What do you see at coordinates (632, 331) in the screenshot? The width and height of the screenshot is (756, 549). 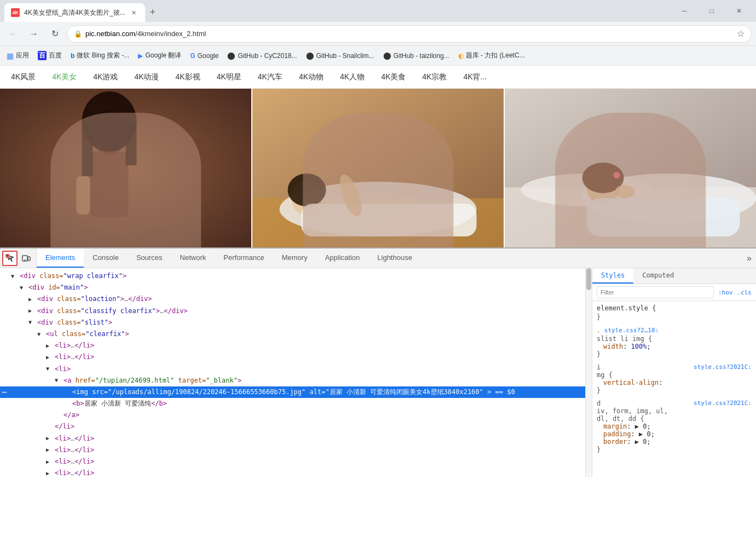 I see `style-source-link: style.css?2…10:` at bounding box center [632, 331].